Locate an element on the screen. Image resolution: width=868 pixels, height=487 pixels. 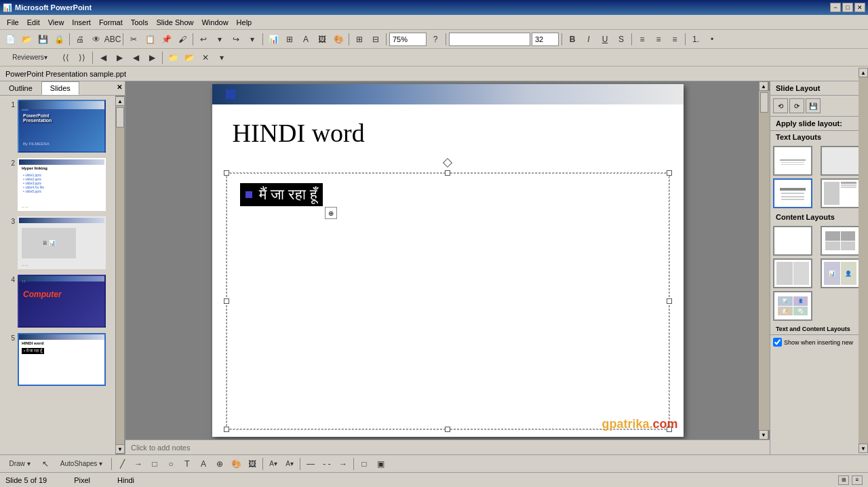
minimize-button: − is located at coordinates (835, 7).